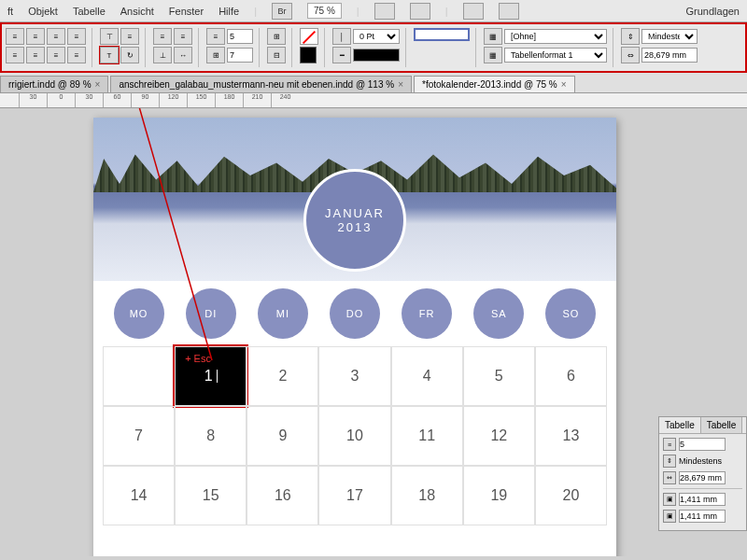  What do you see at coordinates (428, 376) in the screenshot?
I see `calendar-cell: 4` at bounding box center [428, 376].